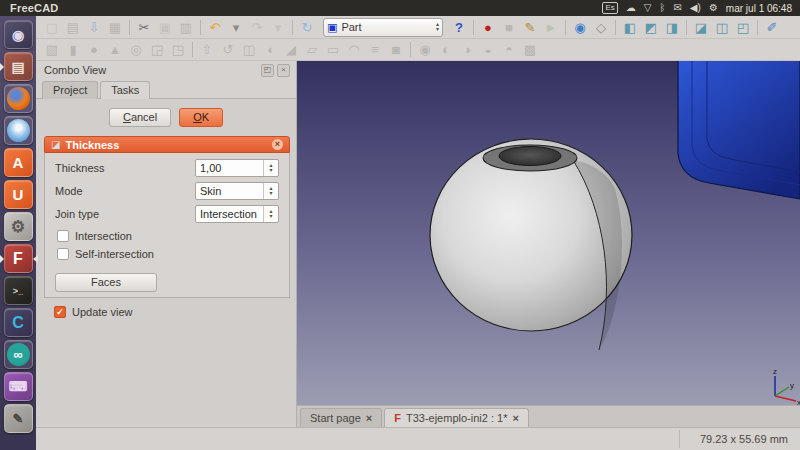 This screenshot has height=450, width=800. What do you see at coordinates (396, 50) in the screenshot?
I see `thickness-tool-button: ◙` at bounding box center [396, 50].